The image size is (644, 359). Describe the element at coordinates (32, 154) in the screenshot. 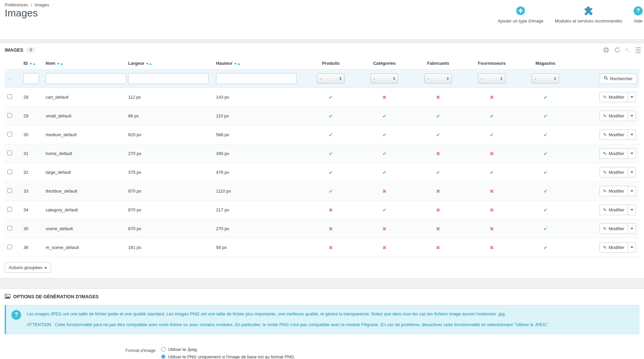

I see `row-id: 31` at that location.